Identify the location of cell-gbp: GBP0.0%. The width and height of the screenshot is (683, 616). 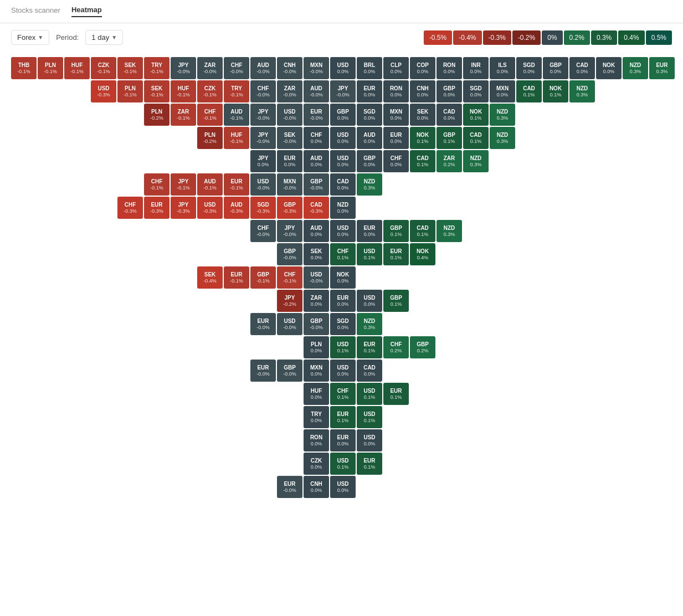
(556, 68).